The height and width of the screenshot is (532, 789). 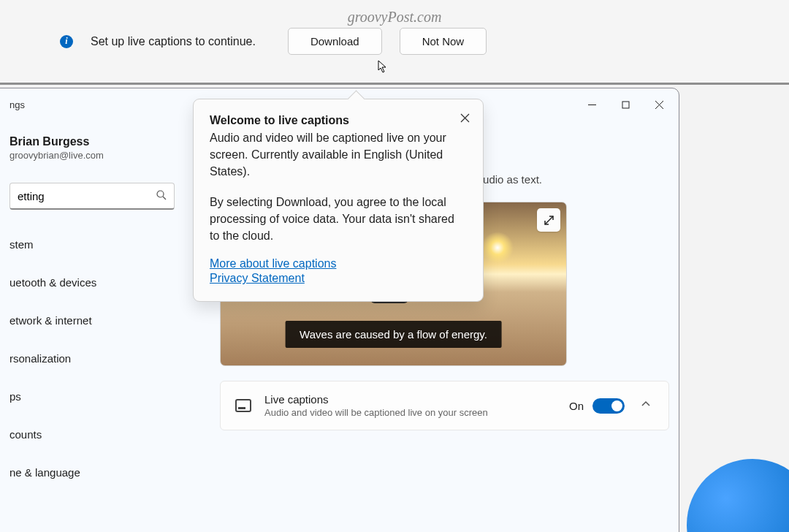 I want to click on download-button: Download, so click(x=335, y=41).